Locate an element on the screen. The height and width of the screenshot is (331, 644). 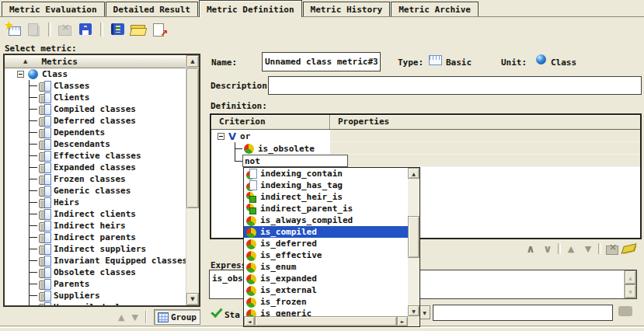
dropdown-item: indirect_parent_is is located at coordinates (326, 208).